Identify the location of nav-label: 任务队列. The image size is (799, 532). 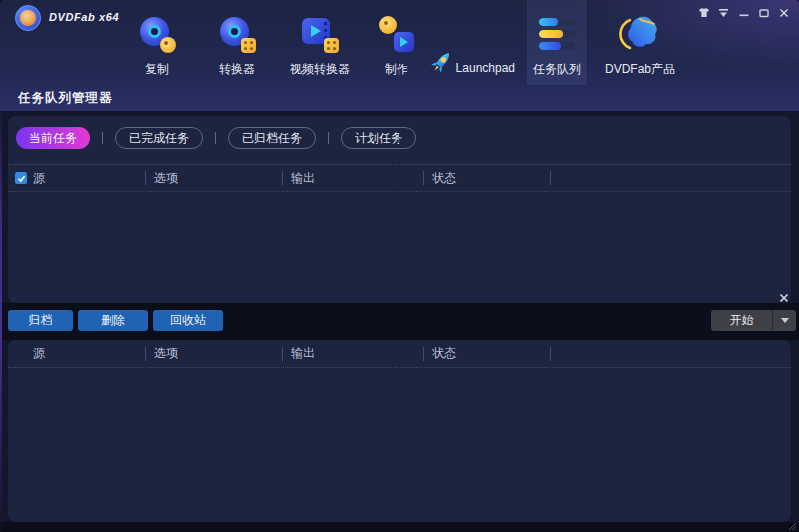
(557, 69).